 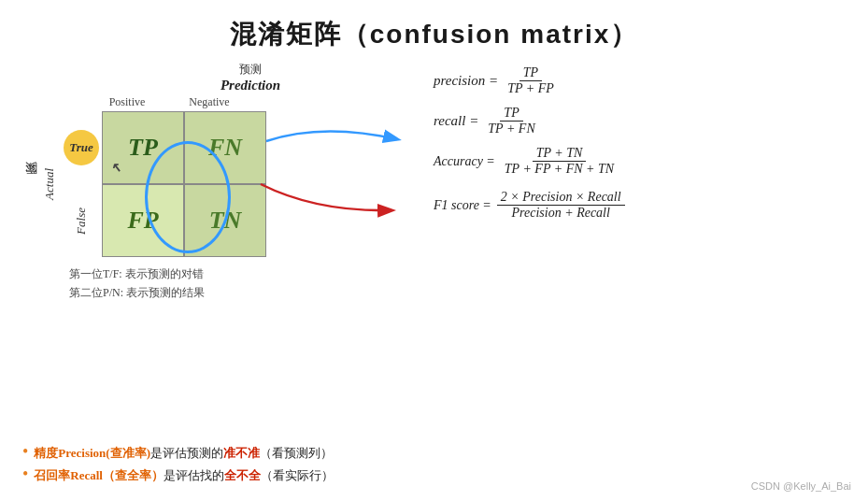 I want to click on precision-frac: TP TP + FP, so click(x=531, y=80).